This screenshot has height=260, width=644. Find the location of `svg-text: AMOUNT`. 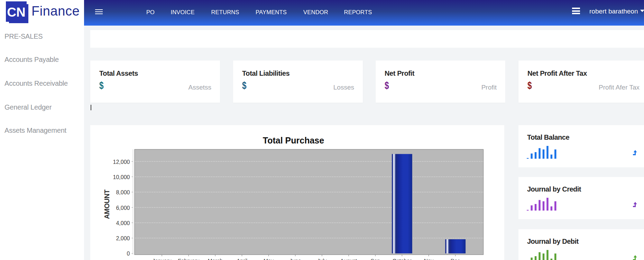

svg-text: AMOUNT is located at coordinates (107, 204).